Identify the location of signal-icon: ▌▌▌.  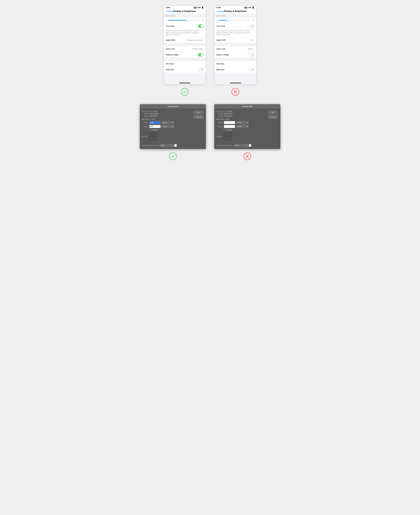
(195, 8).